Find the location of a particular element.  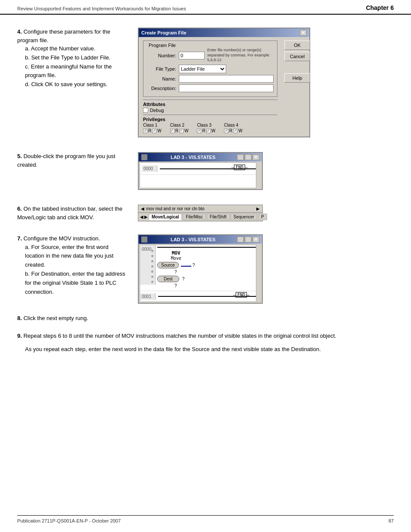

tab-p: P is located at coordinates (263, 217).